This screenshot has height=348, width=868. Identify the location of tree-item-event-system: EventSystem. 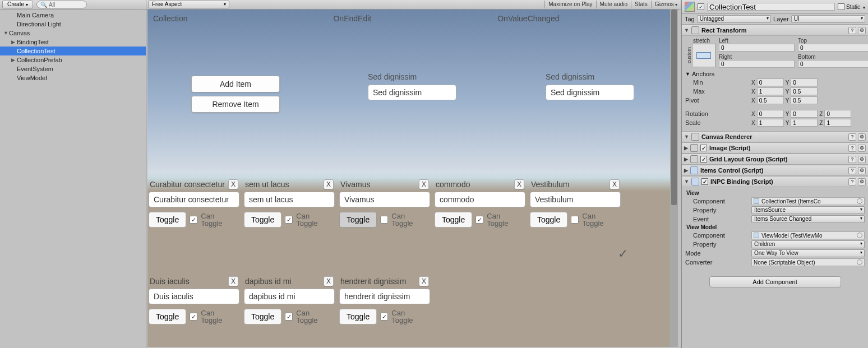
(73, 69).